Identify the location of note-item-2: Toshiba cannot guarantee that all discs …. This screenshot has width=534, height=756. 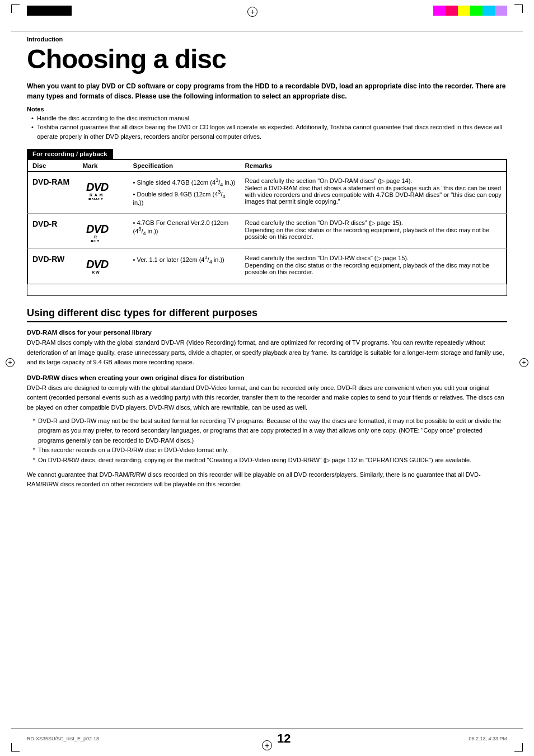
(269, 132).